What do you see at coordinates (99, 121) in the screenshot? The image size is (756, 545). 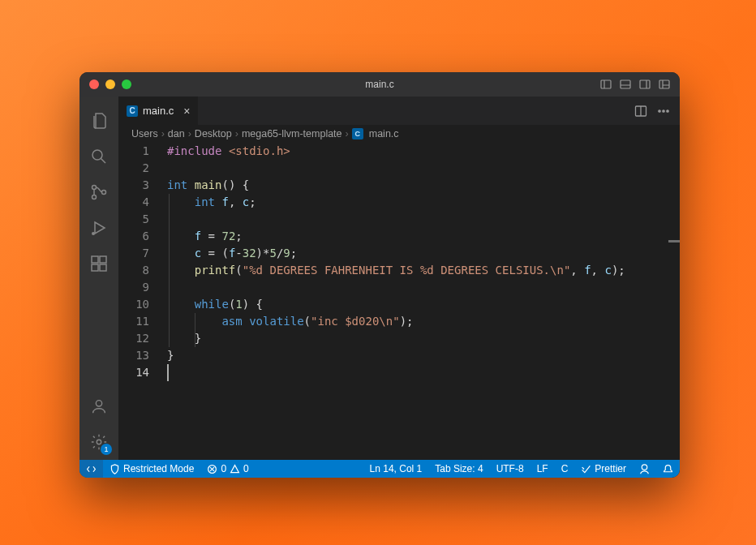 I see `explorer-view-icon` at bounding box center [99, 121].